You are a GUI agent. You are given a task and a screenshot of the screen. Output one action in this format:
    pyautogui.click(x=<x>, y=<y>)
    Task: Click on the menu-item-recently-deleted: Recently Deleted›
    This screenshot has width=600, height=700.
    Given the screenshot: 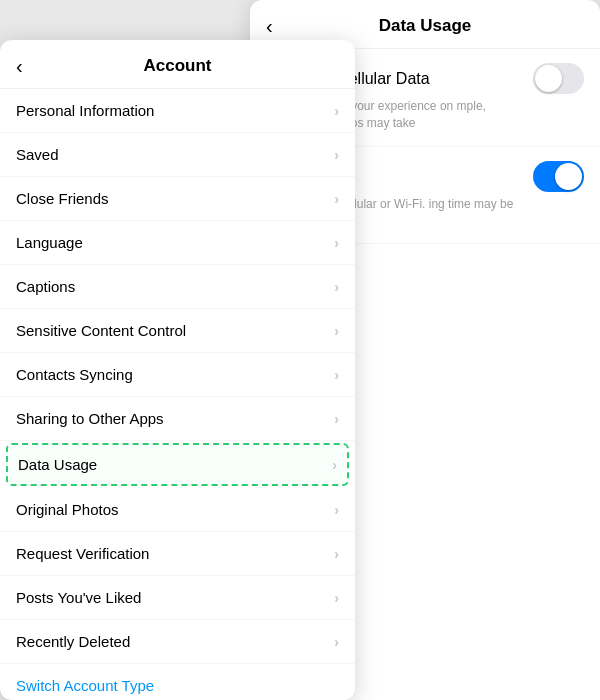 What is the action you would take?
    pyautogui.click(x=178, y=642)
    